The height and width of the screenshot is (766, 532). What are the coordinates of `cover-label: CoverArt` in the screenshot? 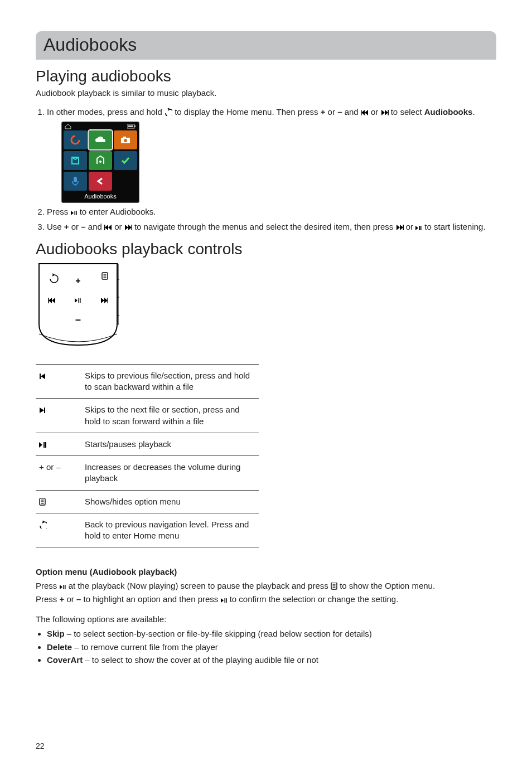 It's located at (65, 660).